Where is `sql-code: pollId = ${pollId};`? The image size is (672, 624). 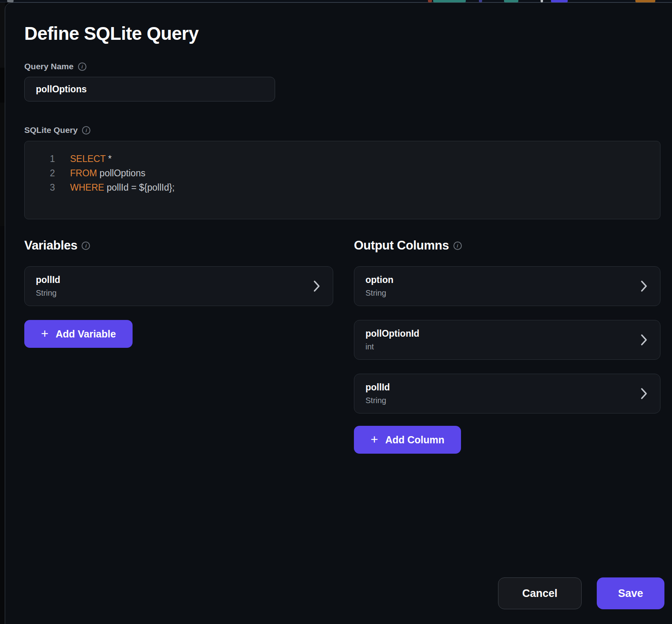
sql-code: pollId = ${pollId}; is located at coordinates (139, 187).